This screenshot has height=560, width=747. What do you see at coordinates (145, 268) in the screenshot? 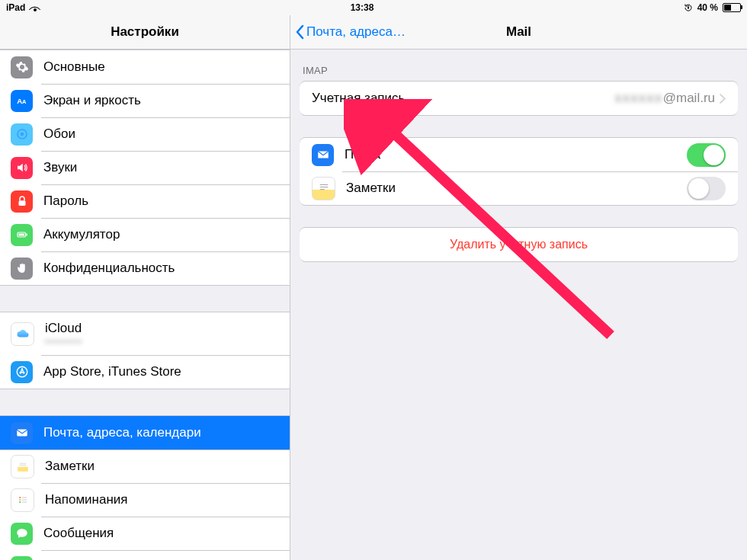
I see `sidebar-item-privacy: Конфиденциальность` at bounding box center [145, 268].